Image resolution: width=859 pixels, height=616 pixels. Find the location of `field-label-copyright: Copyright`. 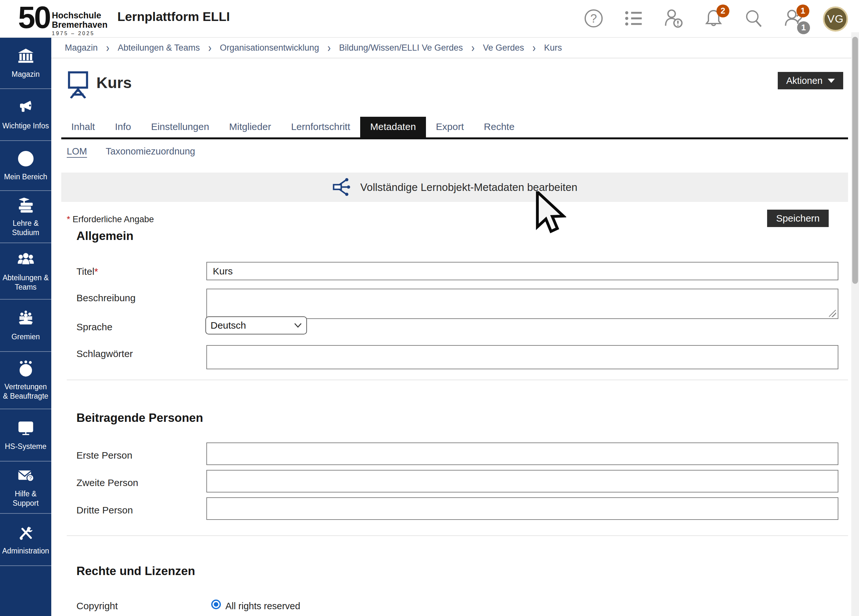

field-label-copyright: Copyright is located at coordinates (97, 606).